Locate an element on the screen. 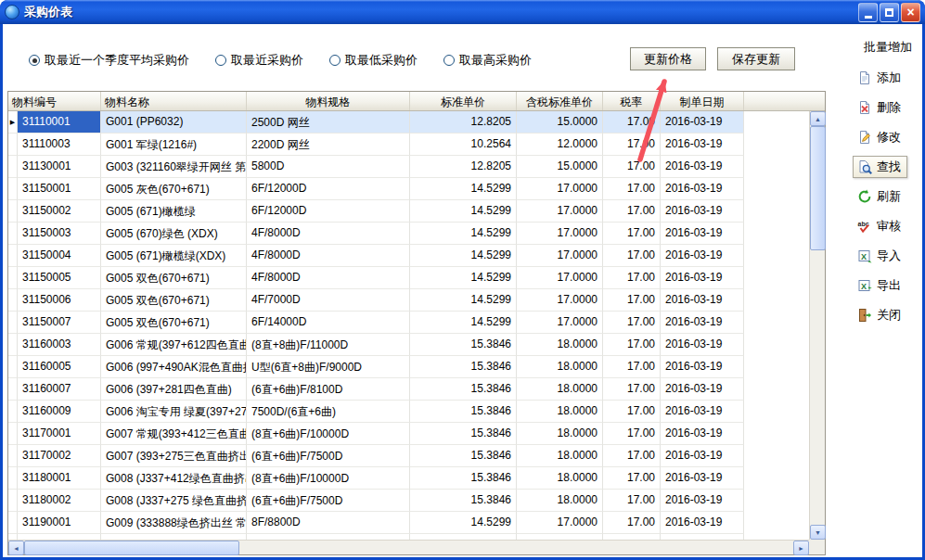 Image resolution: width=925 pixels, height=560 pixels. cell-code: 31180002 is located at coordinates (59, 501).